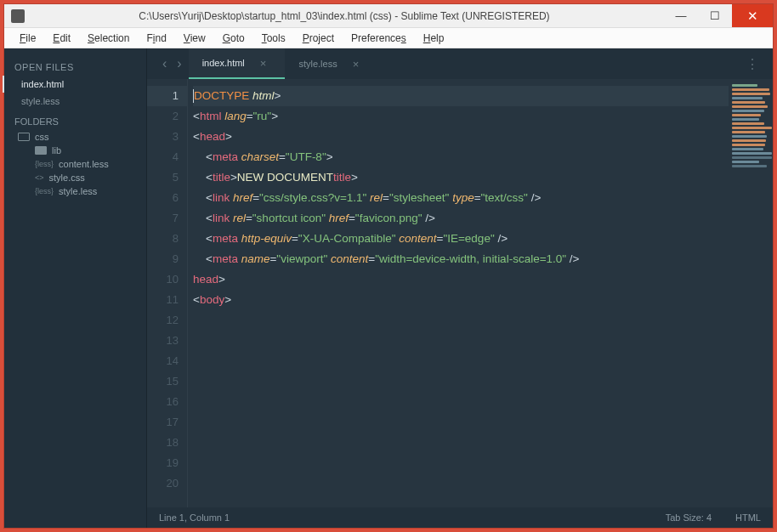 The width and height of the screenshot is (777, 532). Describe the element at coordinates (461, 178) in the screenshot. I see `code-line: <title>NEW DOCUMENTtitle>` at that location.